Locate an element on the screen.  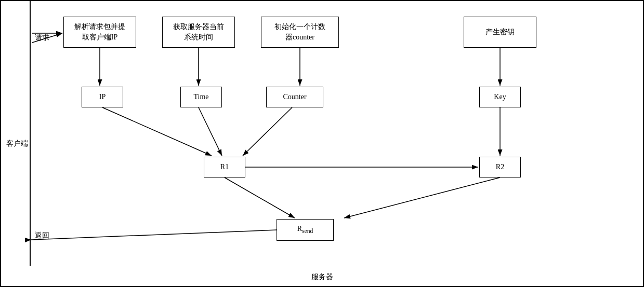
gen-key-box: 产生密钥 is located at coordinates (500, 32).